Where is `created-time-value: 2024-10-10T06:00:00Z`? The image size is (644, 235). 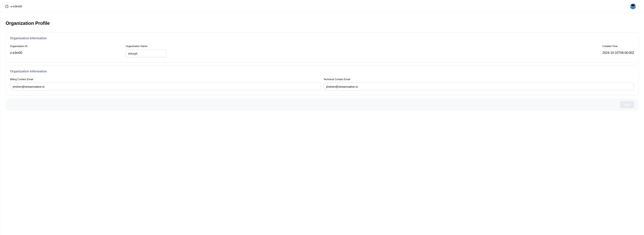
created-time-value: 2024-10-10T06:00:00Z is located at coordinates (618, 52).